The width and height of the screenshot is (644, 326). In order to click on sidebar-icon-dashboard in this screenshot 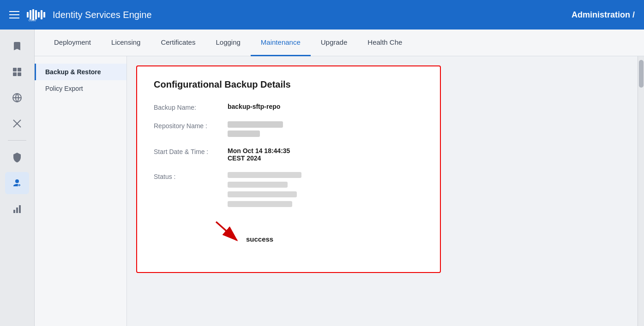, I will do `click(17, 72)`.